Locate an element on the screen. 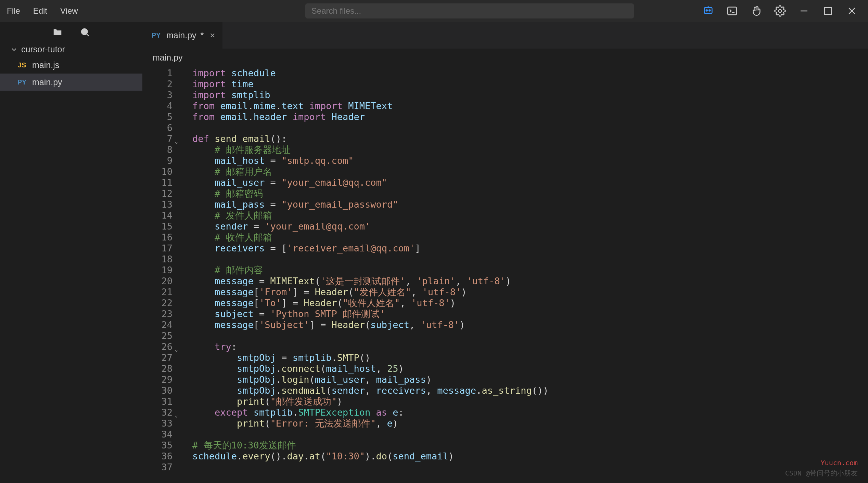 The width and height of the screenshot is (868, 483). file-item-main-js: JSmain.js is located at coordinates (71, 65).